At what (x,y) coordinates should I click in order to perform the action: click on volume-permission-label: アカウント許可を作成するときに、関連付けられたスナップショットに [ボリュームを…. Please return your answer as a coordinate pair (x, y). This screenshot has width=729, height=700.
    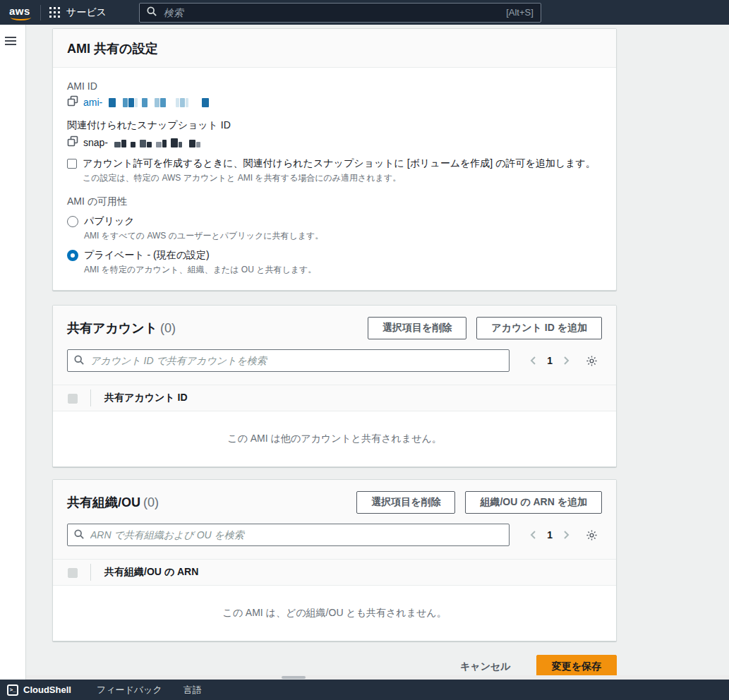
    Looking at the image, I should click on (339, 164).